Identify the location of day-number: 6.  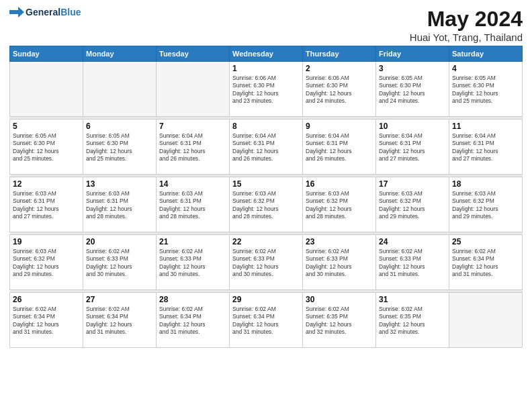
(120, 126).